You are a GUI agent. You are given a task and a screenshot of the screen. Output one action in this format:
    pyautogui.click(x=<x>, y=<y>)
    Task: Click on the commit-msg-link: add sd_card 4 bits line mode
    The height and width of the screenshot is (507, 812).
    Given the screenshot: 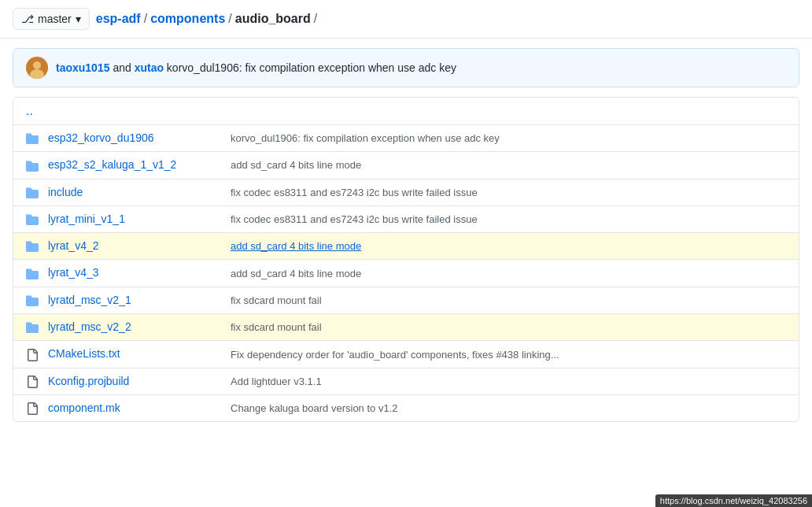 What is the action you would take?
    pyautogui.click(x=296, y=246)
    